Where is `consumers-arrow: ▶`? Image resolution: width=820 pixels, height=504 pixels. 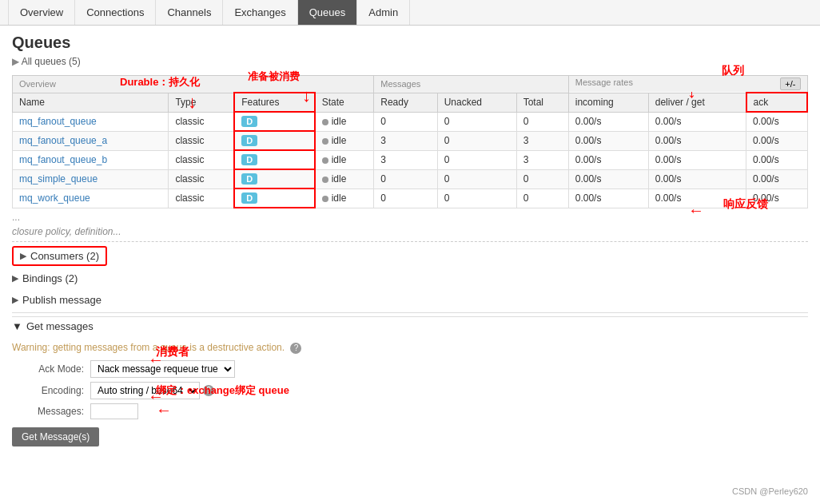 consumers-arrow: ▶ is located at coordinates (23, 256).